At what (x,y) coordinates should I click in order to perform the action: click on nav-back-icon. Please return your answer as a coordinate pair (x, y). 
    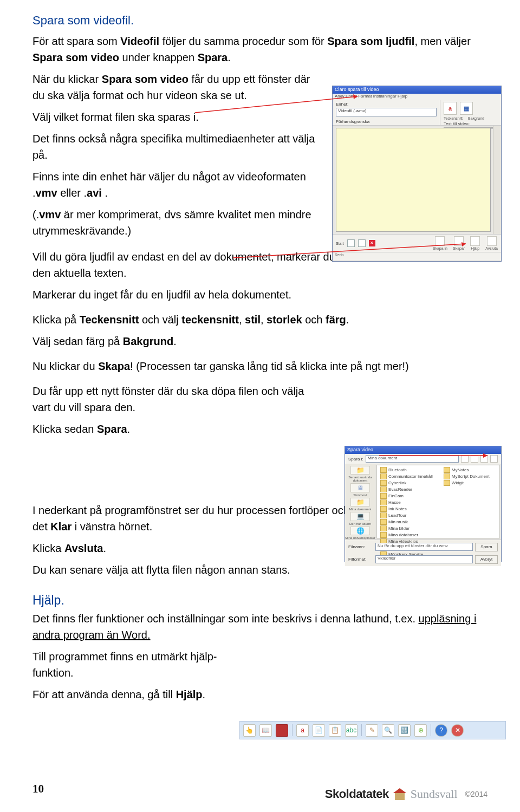
    Looking at the image, I should click on (465, 459).